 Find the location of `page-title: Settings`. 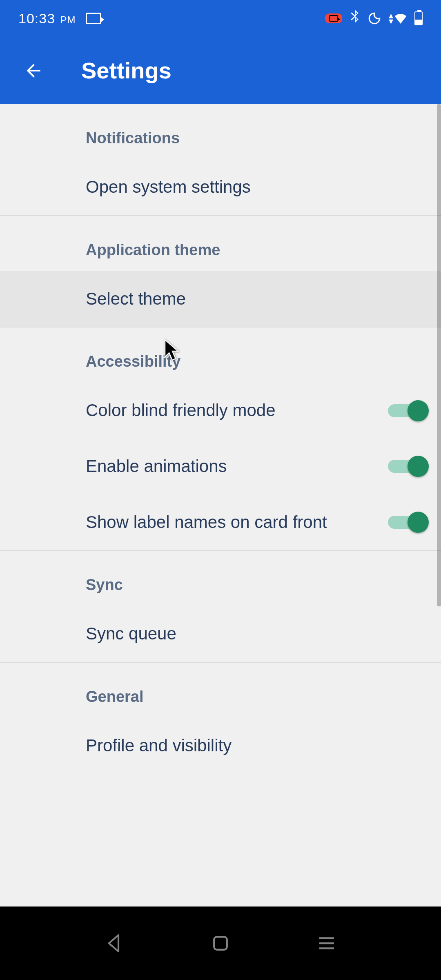

page-title: Settings is located at coordinates (127, 70).